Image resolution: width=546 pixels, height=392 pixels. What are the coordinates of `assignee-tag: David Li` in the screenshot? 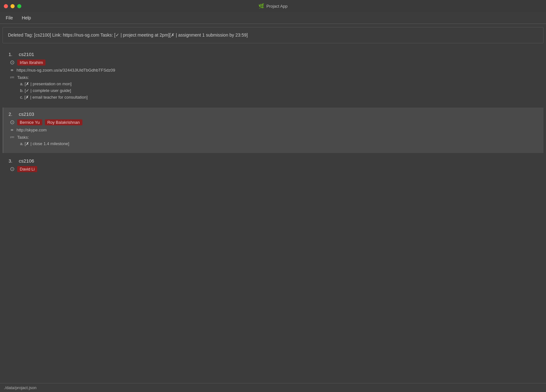 It's located at (27, 169).